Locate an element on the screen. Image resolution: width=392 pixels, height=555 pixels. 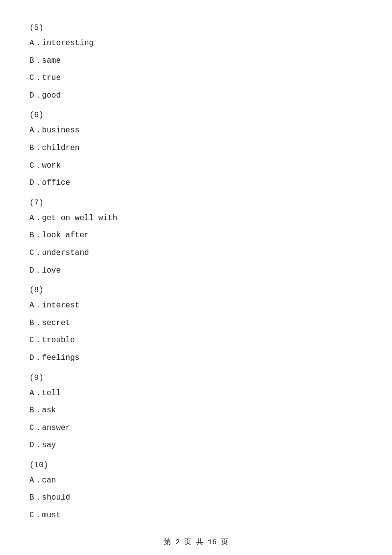
option-q6-3: D．office is located at coordinates (196, 183).